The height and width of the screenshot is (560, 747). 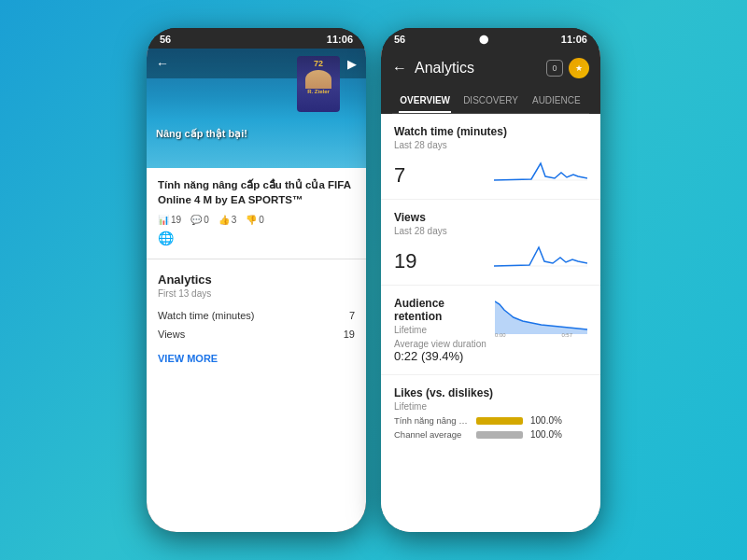 What do you see at coordinates (491, 435) in the screenshot?
I see `likes-bar-row-1: Channel average 100.0%` at bounding box center [491, 435].